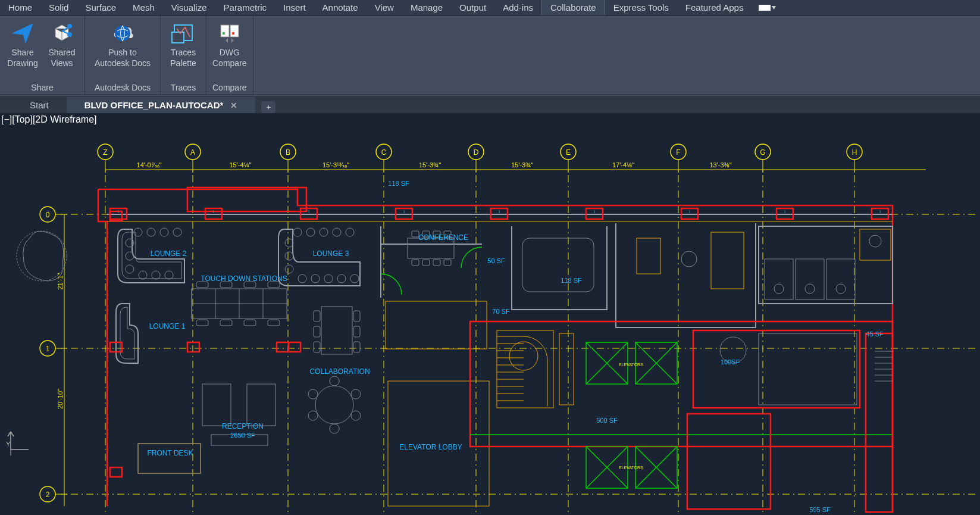 The height and width of the screenshot is (515, 980). Describe the element at coordinates (268, 107) in the screenshot. I see `new-tab-button: ＋` at that location.